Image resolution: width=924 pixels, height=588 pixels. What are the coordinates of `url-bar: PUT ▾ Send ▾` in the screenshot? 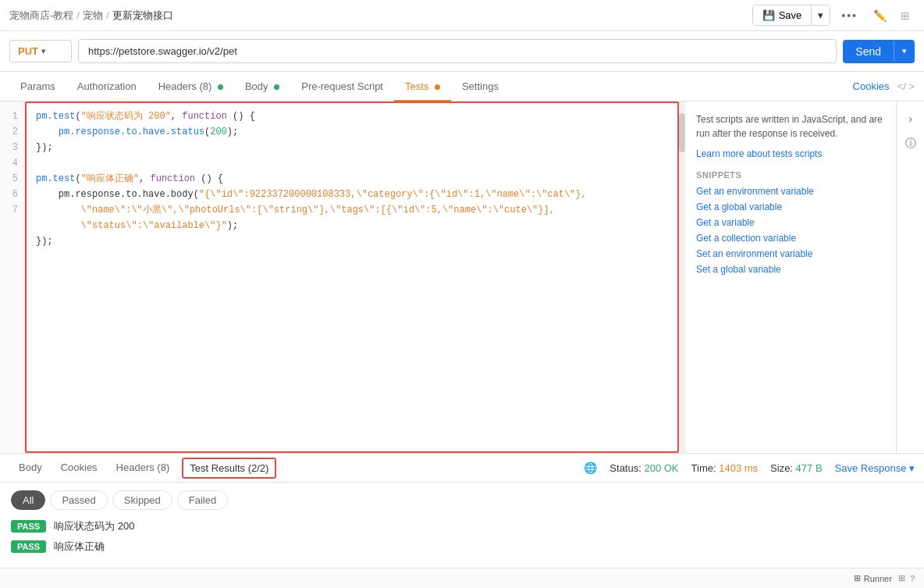 It's located at (462, 52).